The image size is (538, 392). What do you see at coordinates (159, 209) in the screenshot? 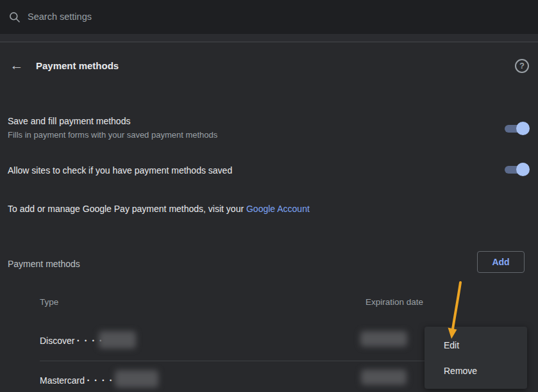
I see `google-pay-note: To add or manage Google Pay payment meth…` at bounding box center [159, 209].